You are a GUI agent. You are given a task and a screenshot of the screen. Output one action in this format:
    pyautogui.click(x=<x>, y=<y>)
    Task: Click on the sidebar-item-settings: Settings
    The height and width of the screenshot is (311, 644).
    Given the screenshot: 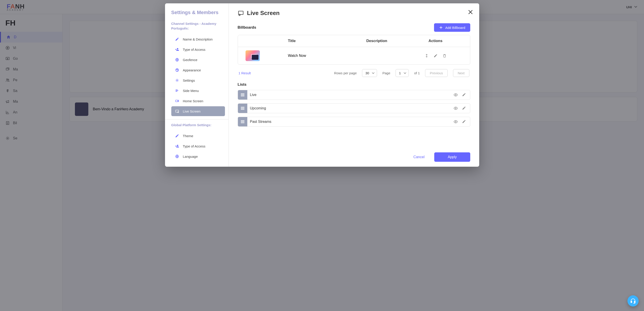 What is the action you would take?
    pyautogui.click(x=198, y=80)
    